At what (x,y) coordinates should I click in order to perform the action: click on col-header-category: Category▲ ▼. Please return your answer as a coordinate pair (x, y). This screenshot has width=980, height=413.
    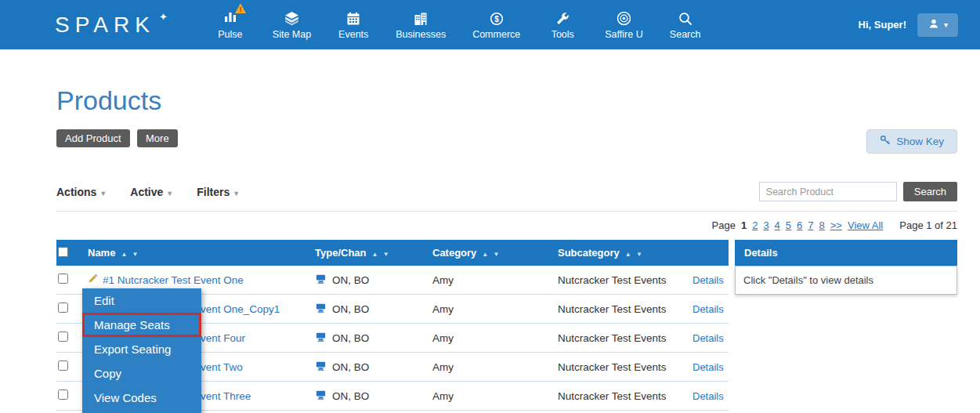
    Looking at the image, I should click on (494, 252).